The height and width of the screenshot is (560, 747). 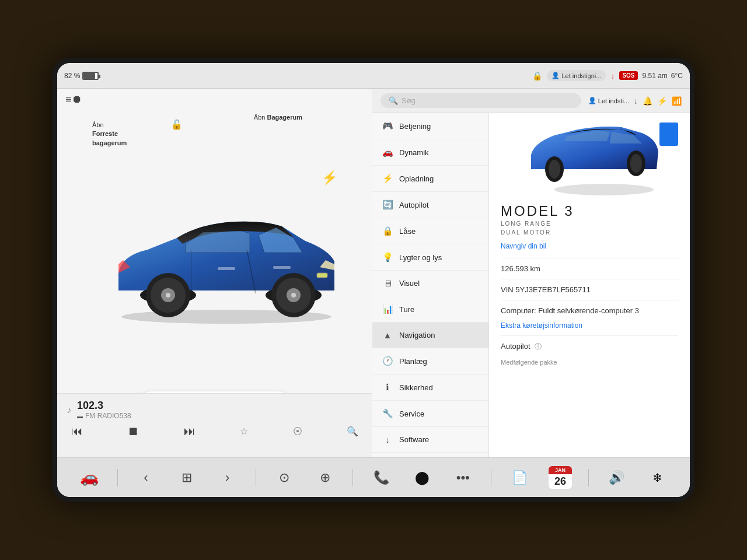 What do you see at coordinates (215, 432) in the screenshot?
I see `audio-controls: ⏮ ⏹ ⏭ ☆ ⦿ 🔍` at bounding box center [215, 432].